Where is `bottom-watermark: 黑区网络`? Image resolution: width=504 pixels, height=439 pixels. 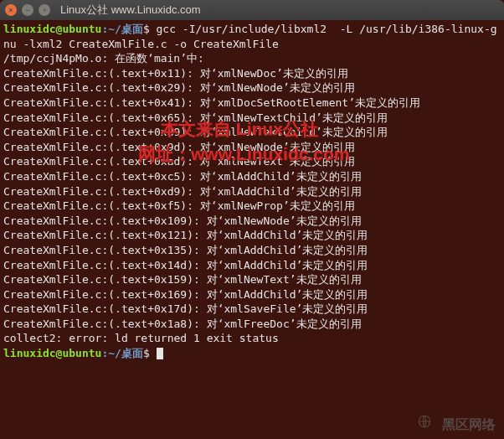 bottom-watermark: 黑区网络 is located at coordinates (469, 426).